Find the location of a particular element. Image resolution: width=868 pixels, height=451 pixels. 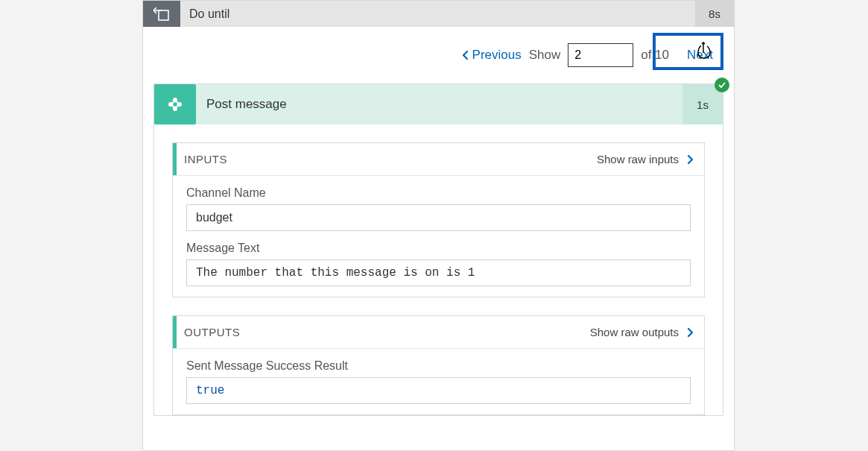

show-raw-outputs-link: Show raw outputs is located at coordinates (642, 332).